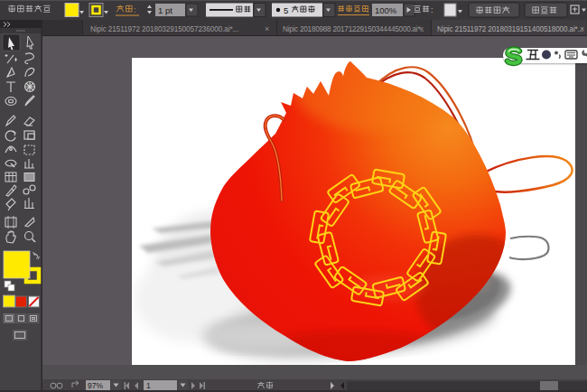  What do you see at coordinates (148, 386) in the screenshot?
I see `svg-text: 1` at bounding box center [148, 386].